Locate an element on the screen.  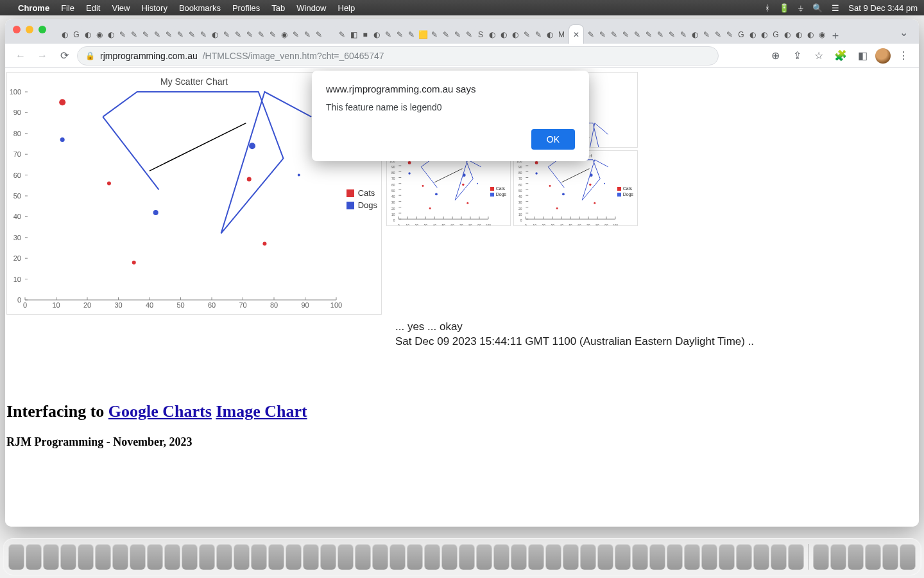
share-icon: ⇪ is located at coordinates (797, 56).